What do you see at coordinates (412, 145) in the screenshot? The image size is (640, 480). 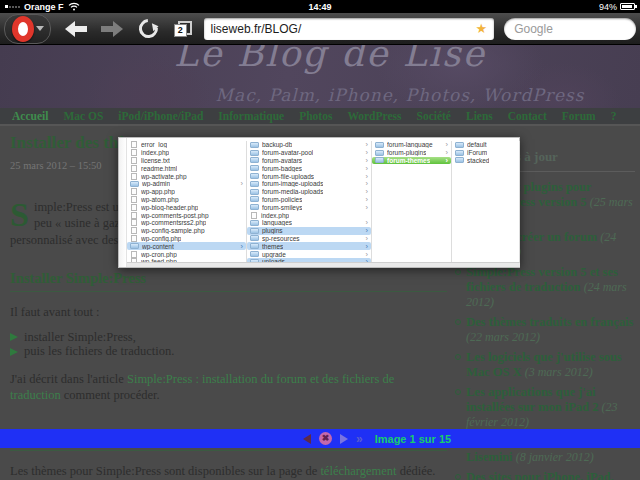 I see `finder-item-forum-language: forum-language›` at bounding box center [412, 145].